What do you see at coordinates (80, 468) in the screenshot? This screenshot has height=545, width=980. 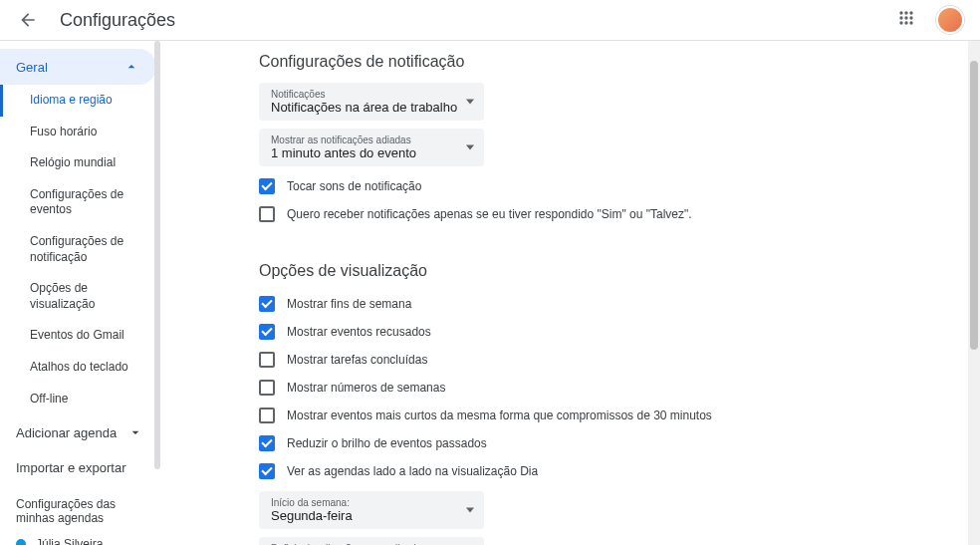 I see `nav-item-import-export: Importar e exportar` at bounding box center [80, 468].